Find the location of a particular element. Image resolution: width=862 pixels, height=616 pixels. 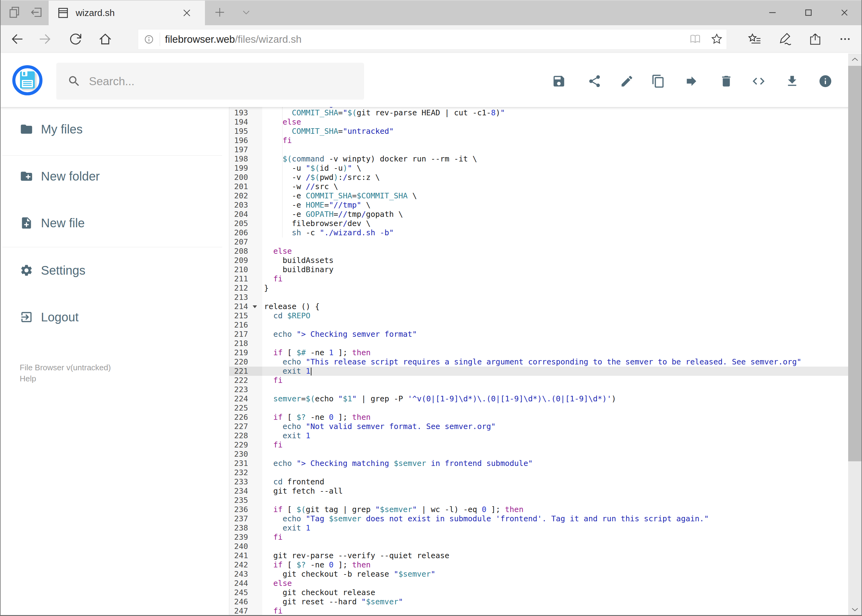

rename-button is located at coordinates (627, 81).